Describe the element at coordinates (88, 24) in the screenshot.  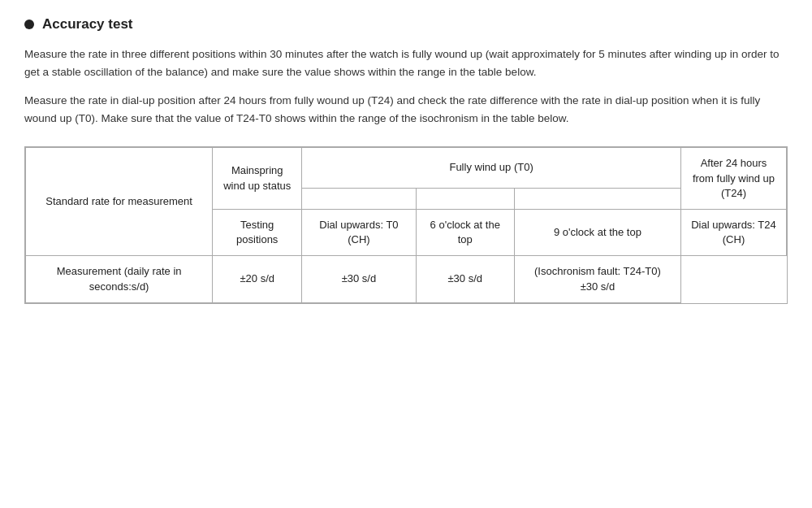
I see `page-title: Accuracy test` at that location.